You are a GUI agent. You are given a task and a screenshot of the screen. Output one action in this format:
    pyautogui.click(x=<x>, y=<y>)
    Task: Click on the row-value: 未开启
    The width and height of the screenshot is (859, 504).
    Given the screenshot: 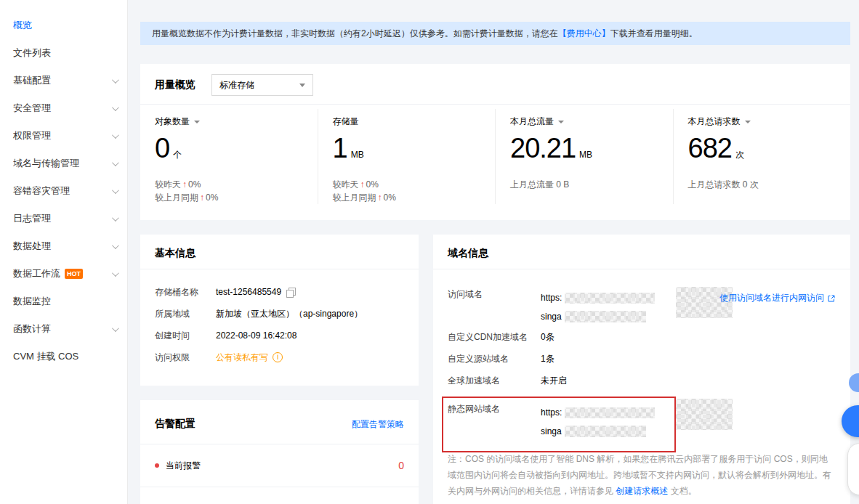 What is the action you would take?
    pyautogui.click(x=554, y=381)
    